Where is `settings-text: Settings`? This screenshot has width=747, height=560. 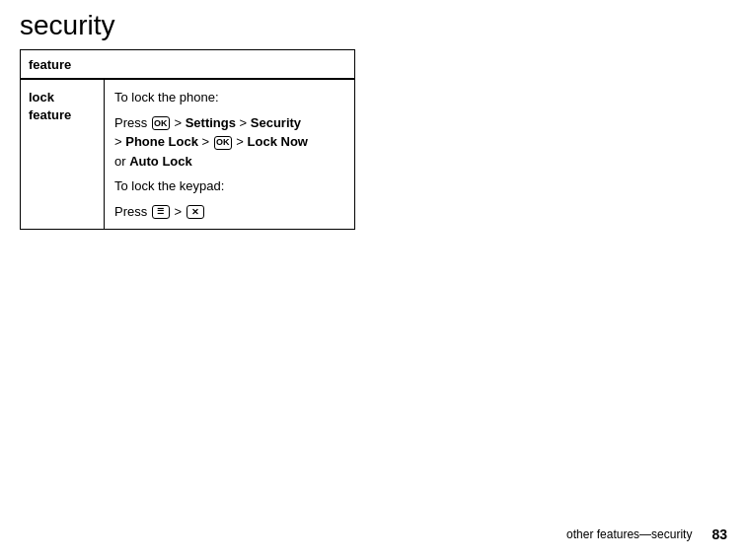 settings-text: Settings is located at coordinates (211, 122).